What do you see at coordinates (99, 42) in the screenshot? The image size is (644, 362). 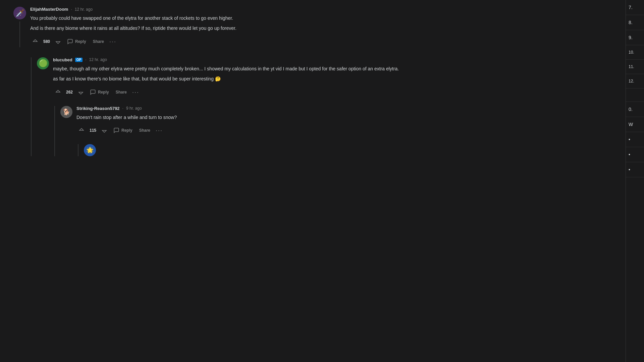 I see `share-button-1: Share` at bounding box center [99, 42].